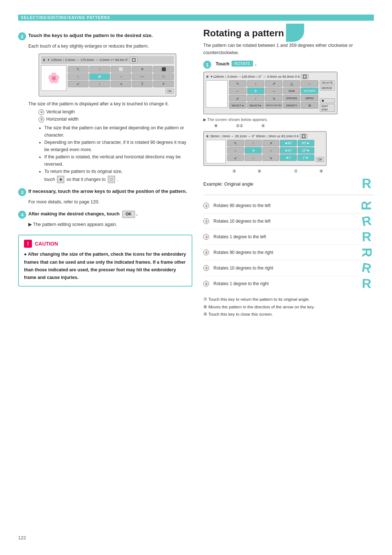  Describe the element at coordinates (236, 158) in the screenshot. I see `s3-bl: ↙` at that location.